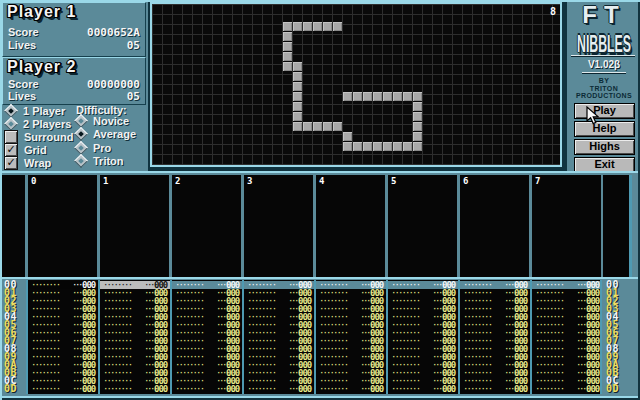  What do you see at coordinates (100, 161) in the screenshot?
I see `difficulty-option-triton: Triton` at bounding box center [100, 161].